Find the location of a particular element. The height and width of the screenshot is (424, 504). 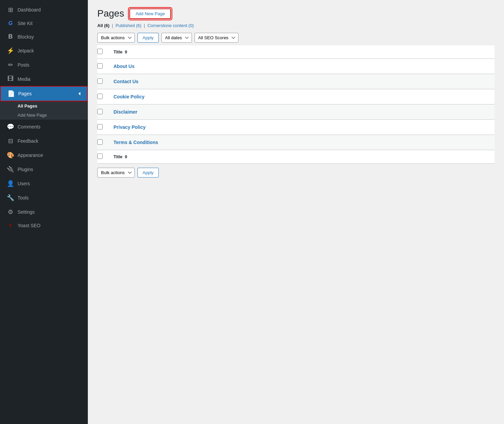

filter-tabs: All (6) | Published (6) | Cornerstone co… is located at coordinates (296, 26).